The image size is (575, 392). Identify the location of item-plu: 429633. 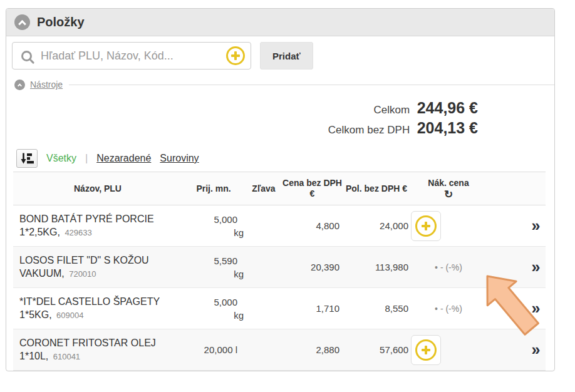
(78, 233).